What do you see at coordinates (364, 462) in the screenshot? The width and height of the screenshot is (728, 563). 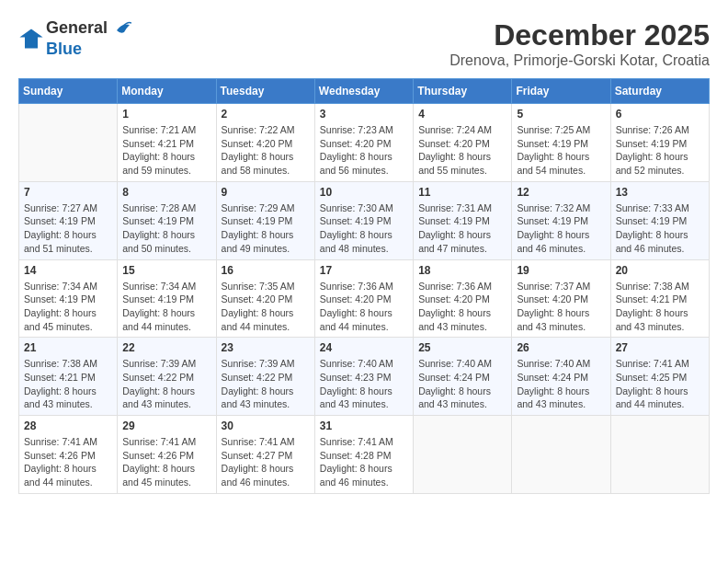 I see `day-info: Sunrise: 7:41 AMSunset: 4:28 PMDaylight:…` at bounding box center [364, 462].